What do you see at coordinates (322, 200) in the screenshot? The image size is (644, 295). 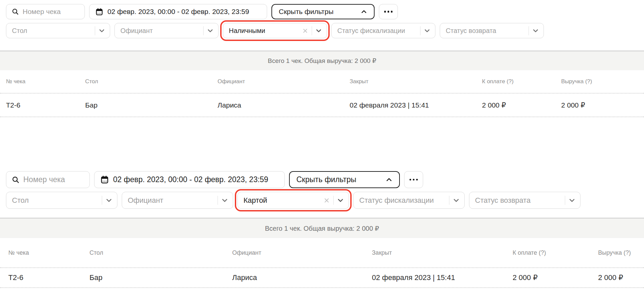 I see `filters-row: Стол Официант Картой Статус фискализ` at bounding box center [322, 200].